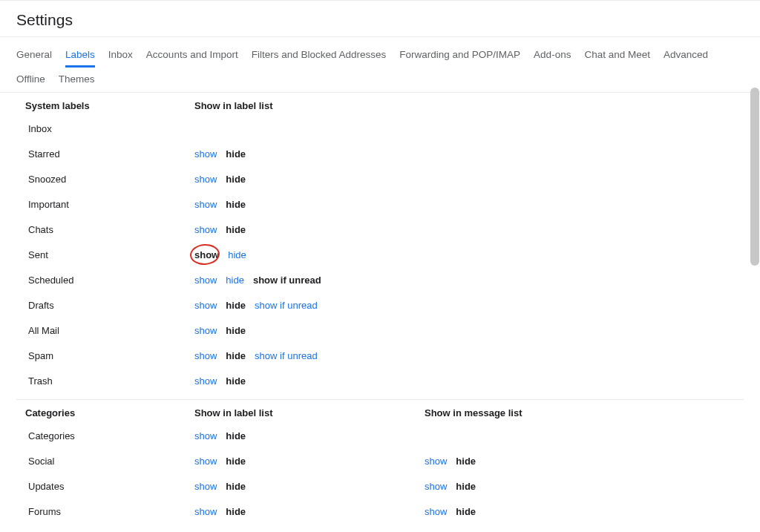  Describe the element at coordinates (236, 230) in the screenshot. I see `chats-hide-option: hide` at that location.